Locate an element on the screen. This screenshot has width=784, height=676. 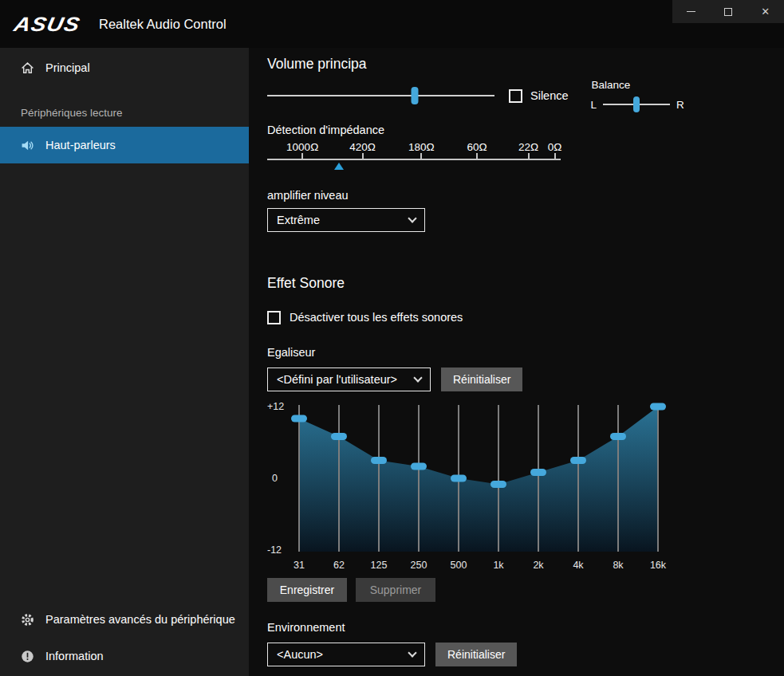
volume-heading: Volume principa is located at coordinates (526, 64).